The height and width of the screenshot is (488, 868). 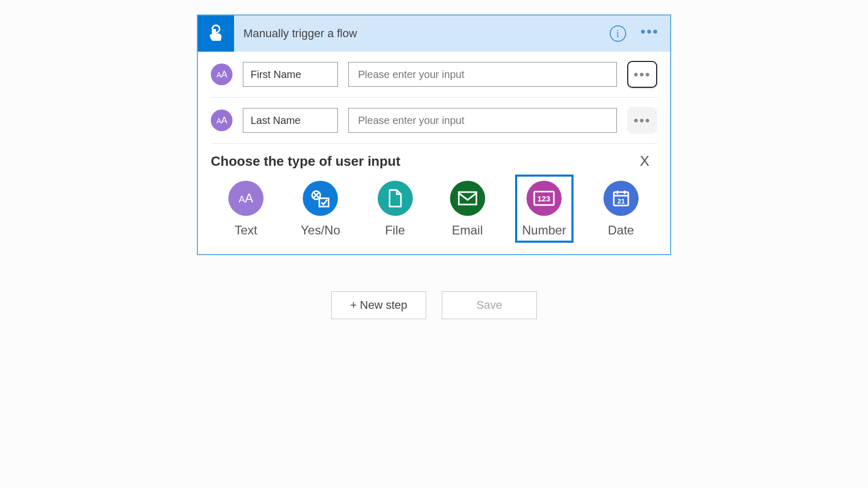 What do you see at coordinates (434, 34) in the screenshot?
I see `trigger-header: Manually trigger a flow i •••` at bounding box center [434, 34].